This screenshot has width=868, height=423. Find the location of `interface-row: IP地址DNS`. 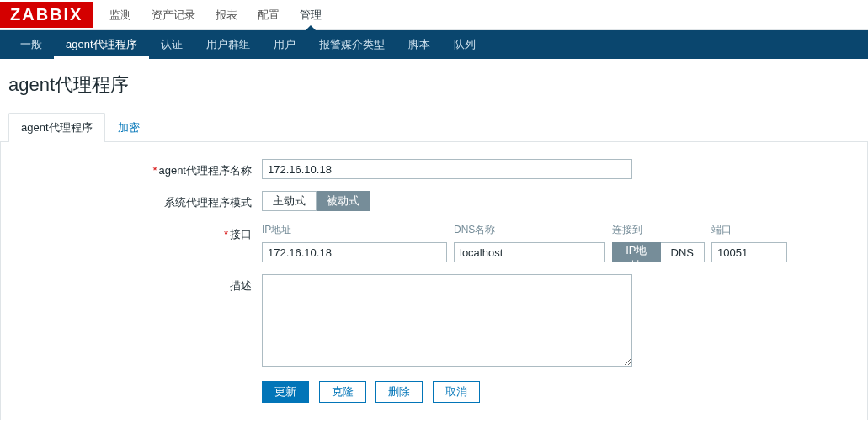

interface-row: IP地址DNS is located at coordinates (561, 252).